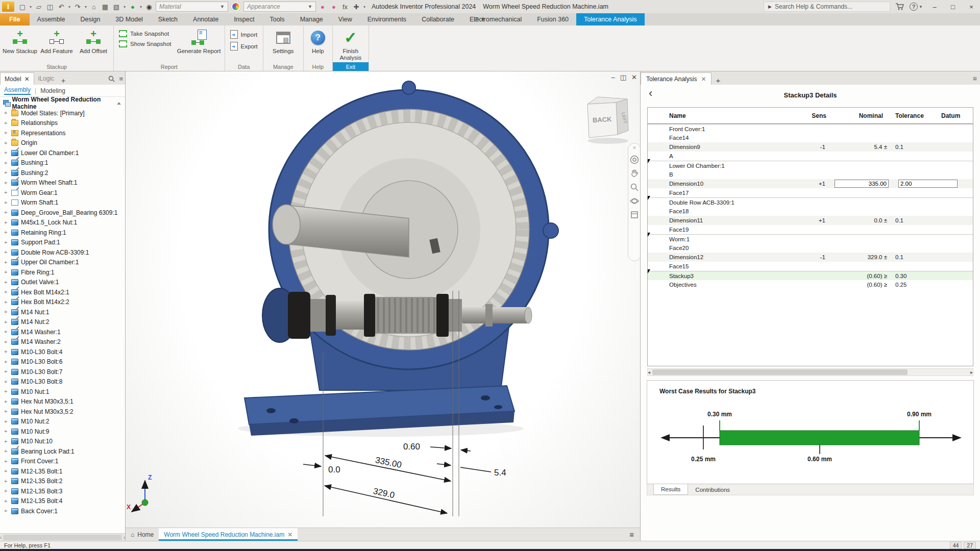 The width and height of the screenshot is (980, 551). I want to click on add-feature-button: + Add Feature, so click(57, 45).